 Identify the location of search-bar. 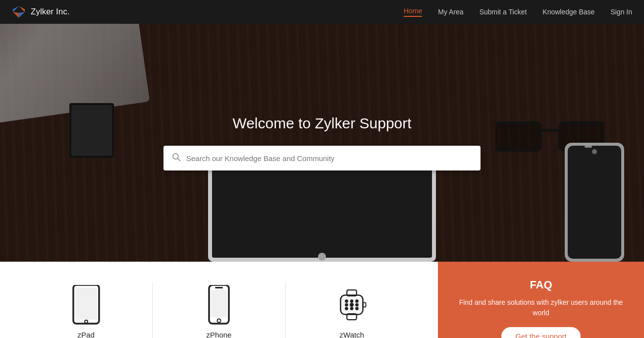
(322, 158).